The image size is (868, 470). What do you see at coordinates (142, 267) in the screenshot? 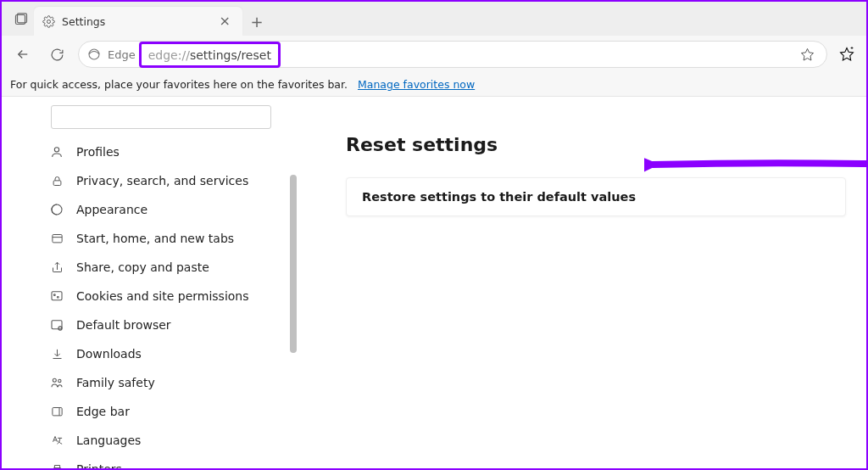
I see `sidebar-item-label: Share, copy and paste` at bounding box center [142, 267].